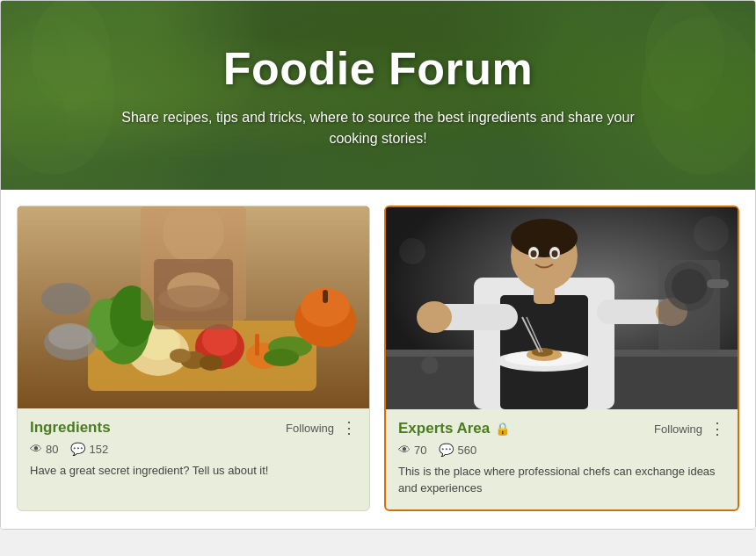  What do you see at coordinates (454, 429) in the screenshot?
I see `card-title-experts: Experts Area 🔒` at bounding box center [454, 429].